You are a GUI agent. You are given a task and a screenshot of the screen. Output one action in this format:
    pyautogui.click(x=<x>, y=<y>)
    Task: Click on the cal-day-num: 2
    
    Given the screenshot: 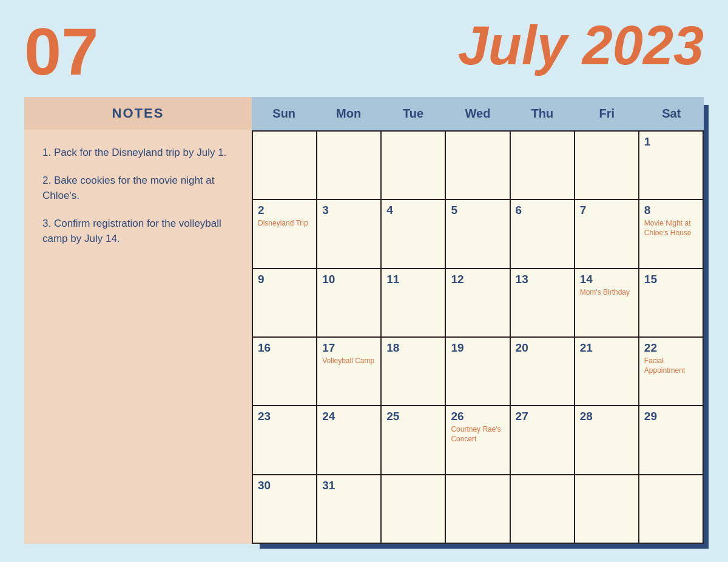 What is the action you would take?
    pyautogui.click(x=285, y=210)
    